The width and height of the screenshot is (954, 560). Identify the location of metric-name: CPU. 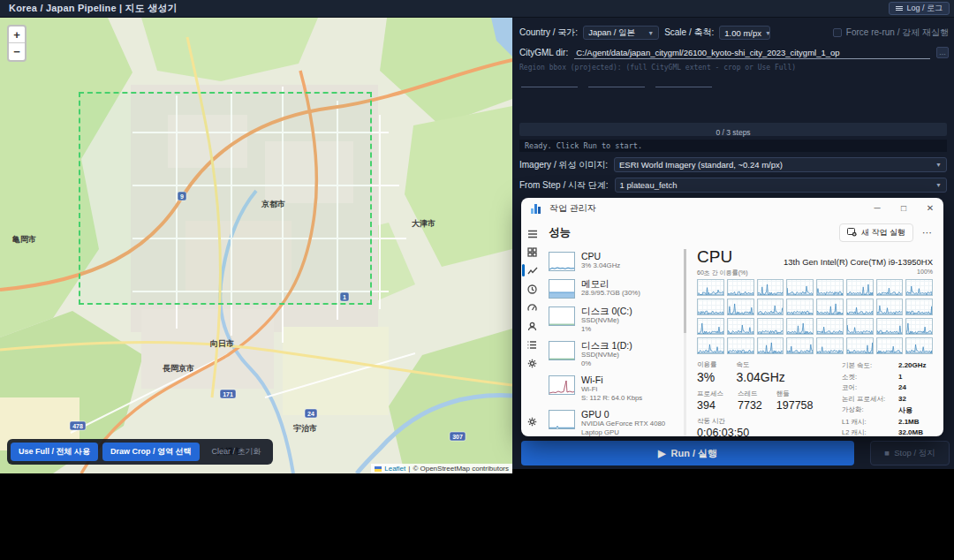
(601, 256).